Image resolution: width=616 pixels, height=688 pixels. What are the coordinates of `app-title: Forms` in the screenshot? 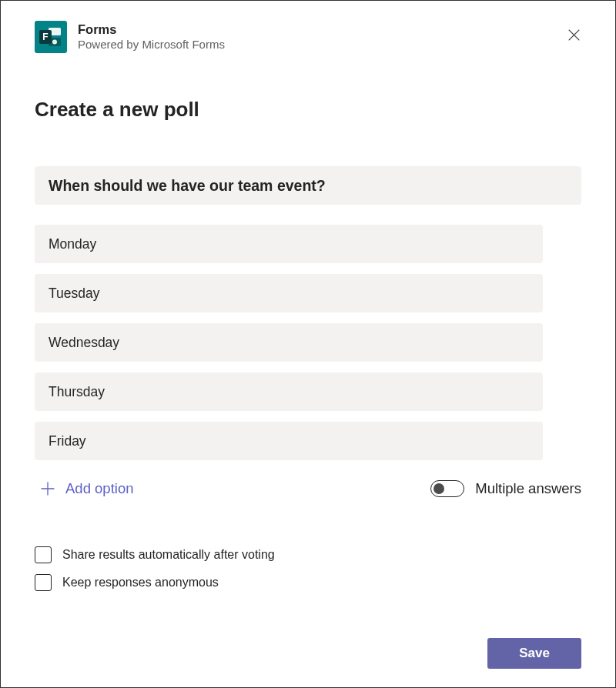 It's located at (151, 29).